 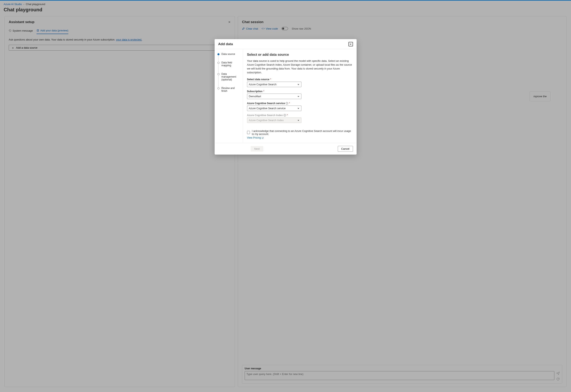 I want to click on field-label: Azure Cognitive Search service, so click(x=266, y=103).